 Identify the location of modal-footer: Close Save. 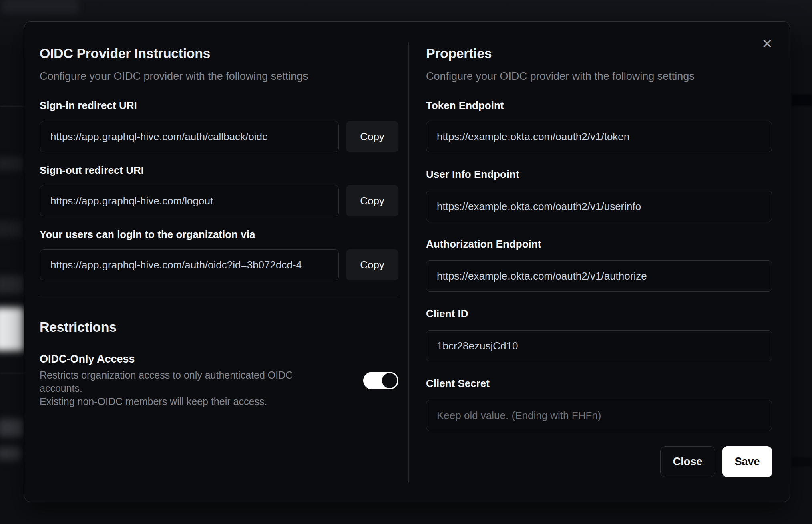
(599, 462).